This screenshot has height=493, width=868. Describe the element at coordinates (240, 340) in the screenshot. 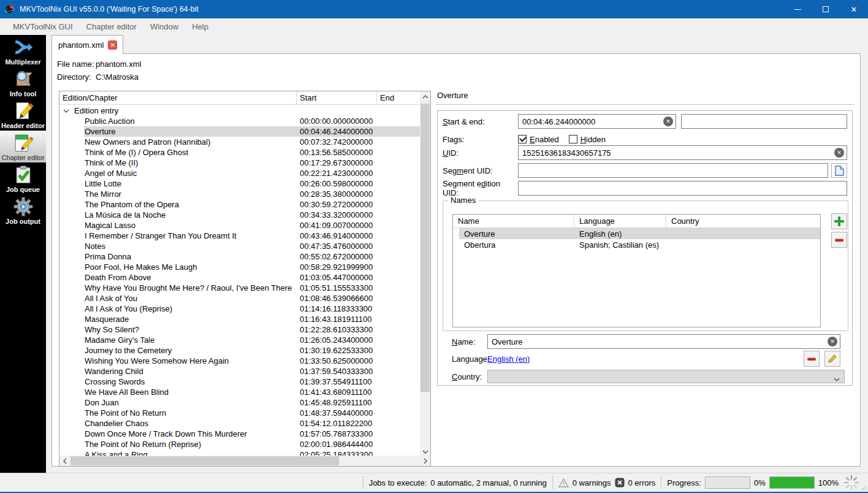

I see `tree-row-chapter: Madame Giry's Tale01:26:05.243400000` at that location.